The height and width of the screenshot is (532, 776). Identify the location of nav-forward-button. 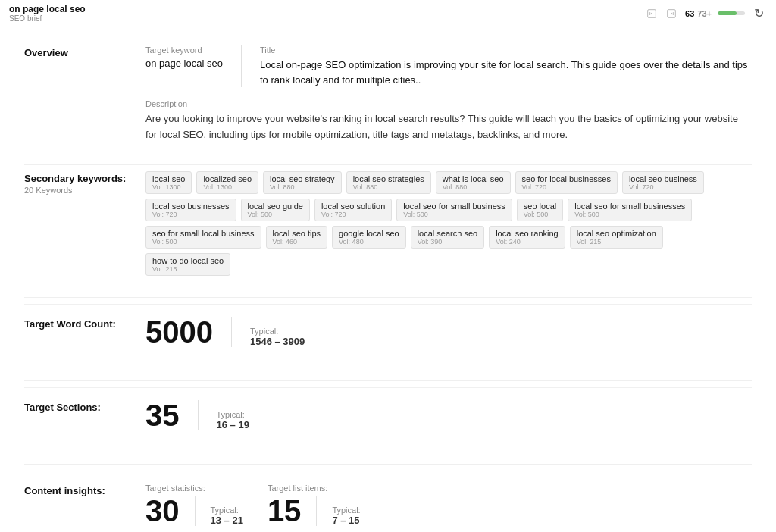
(671, 14).